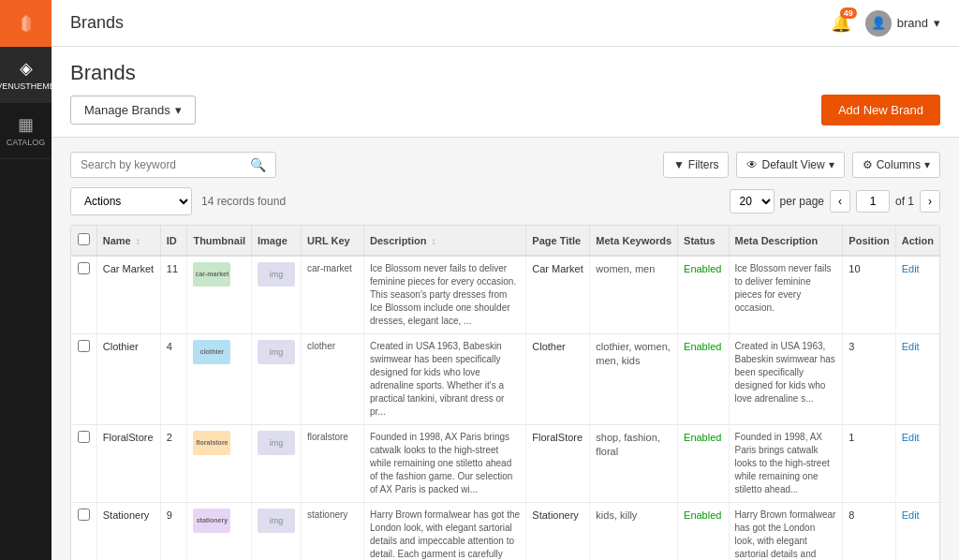 The image size is (959, 560). I want to click on search-icon: 🔍, so click(258, 165).